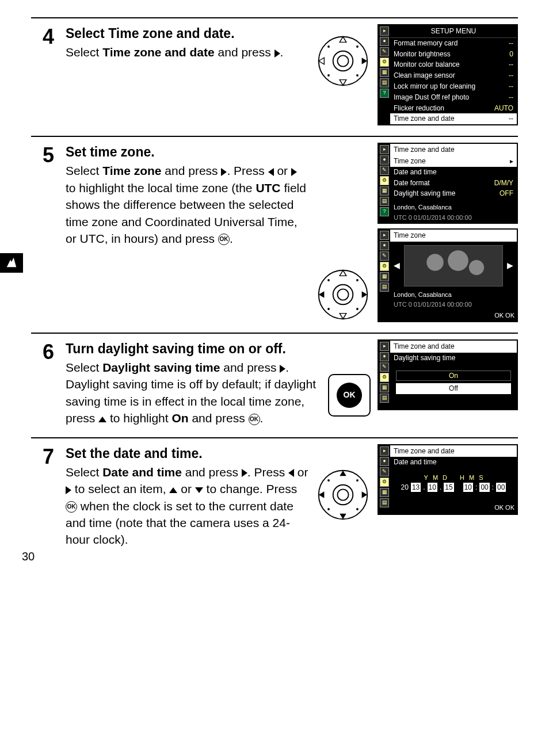  Describe the element at coordinates (453, 76) in the screenshot. I see `menu-row: Clean image sensor--` at that location.